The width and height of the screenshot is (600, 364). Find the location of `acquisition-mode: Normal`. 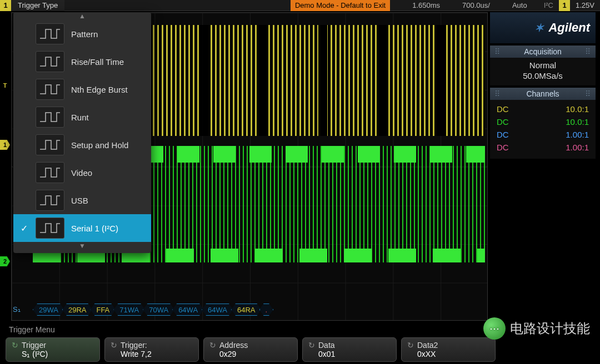

acquisition-mode: Normal is located at coordinates (543, 65).